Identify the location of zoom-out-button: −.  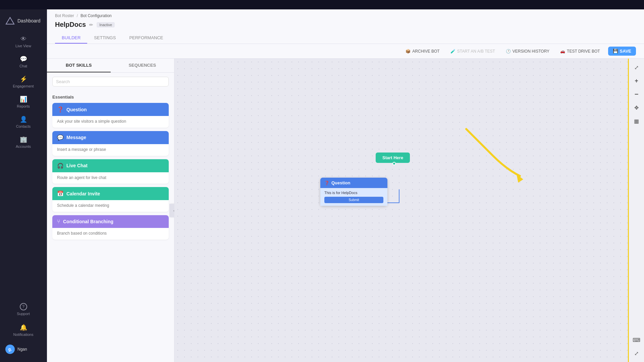
(637, 94).